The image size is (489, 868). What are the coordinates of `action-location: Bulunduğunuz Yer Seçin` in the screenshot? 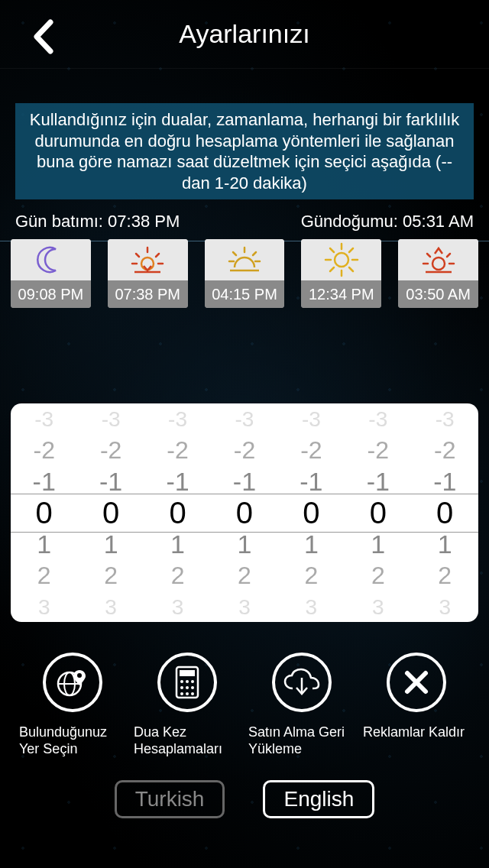 It's located at (73, 704).